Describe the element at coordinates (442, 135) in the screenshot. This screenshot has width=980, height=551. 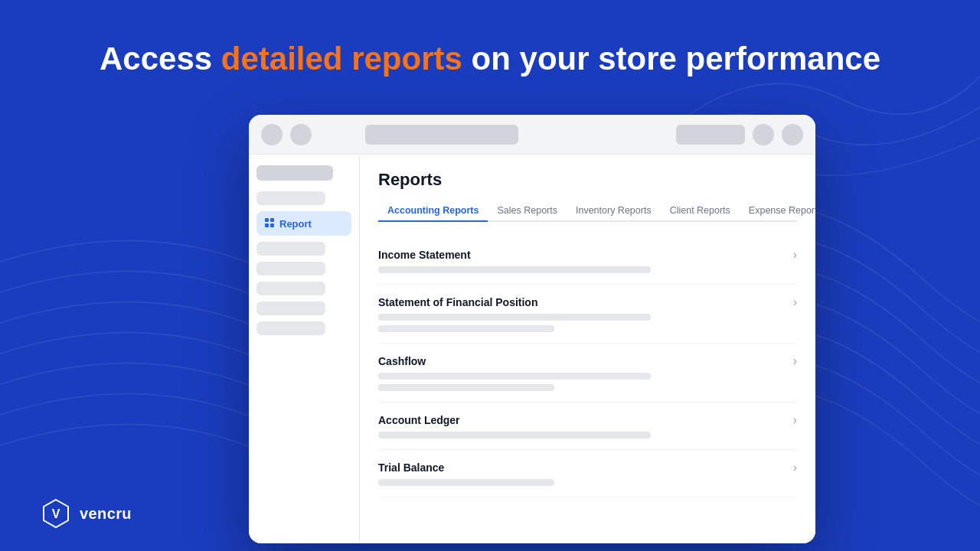
I see `topbar-search-bar` at that location.